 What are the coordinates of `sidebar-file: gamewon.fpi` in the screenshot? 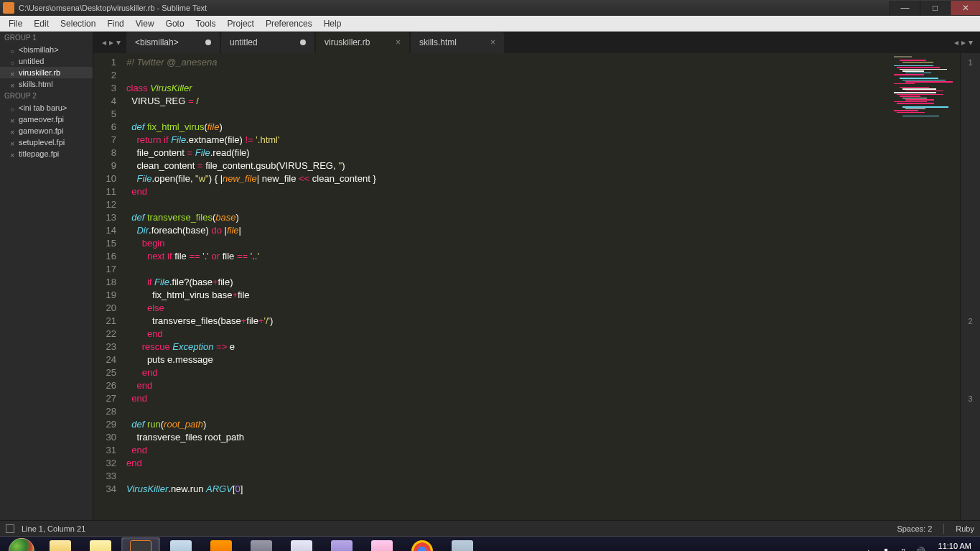 It's located at (46, 131).